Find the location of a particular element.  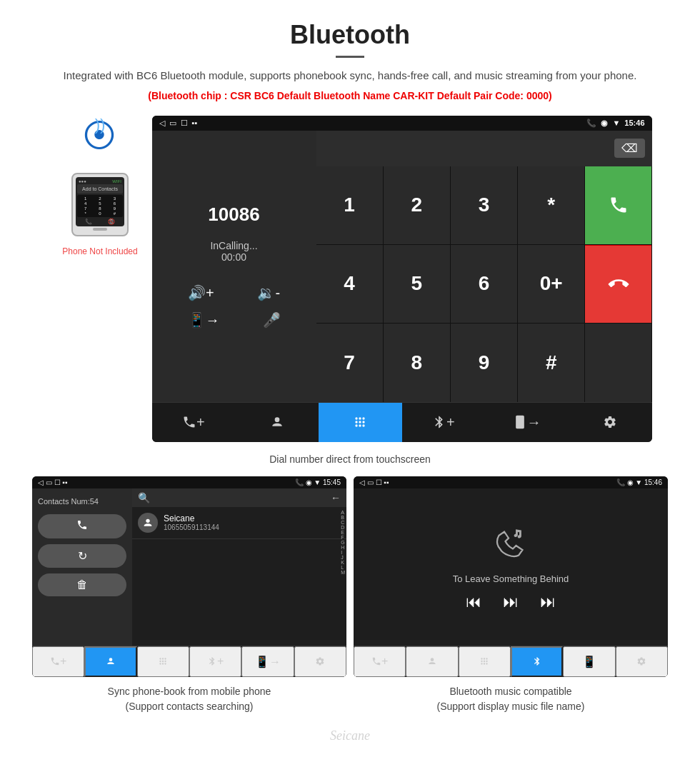

keypad-input is located at coordinates (469, 149).